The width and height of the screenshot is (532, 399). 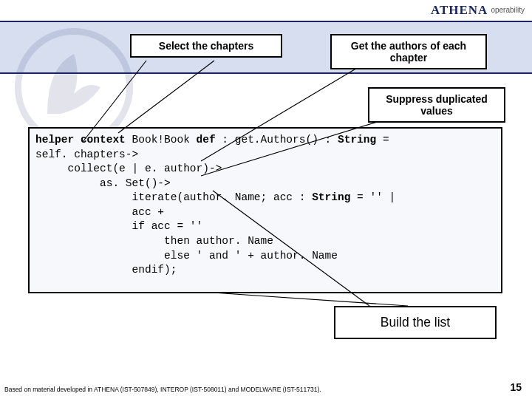 What do you see at coordinates (206, 46) in the screenshot?
I see `callout-text: Select the chapters` at bounding box center [206, 46].